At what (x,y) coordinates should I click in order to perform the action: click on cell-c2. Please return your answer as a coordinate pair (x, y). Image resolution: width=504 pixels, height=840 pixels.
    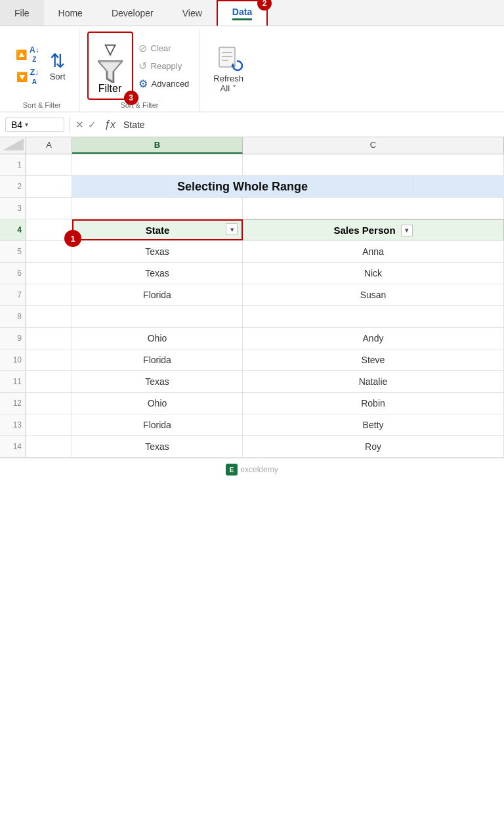
    Looking at the image, I should click on (459, 187).